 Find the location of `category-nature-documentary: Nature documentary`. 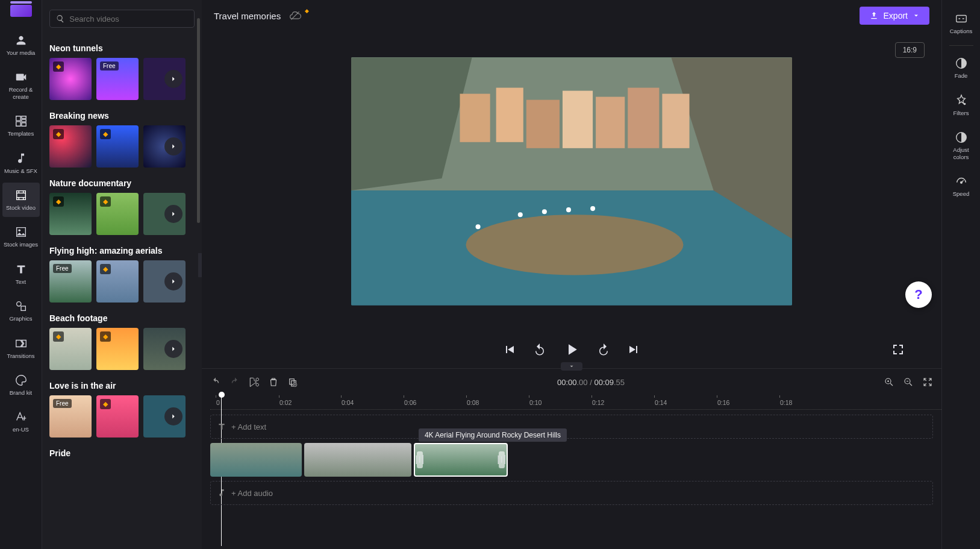

category-nature-documentary: Nature documentary is located at coordinates (122, 183).